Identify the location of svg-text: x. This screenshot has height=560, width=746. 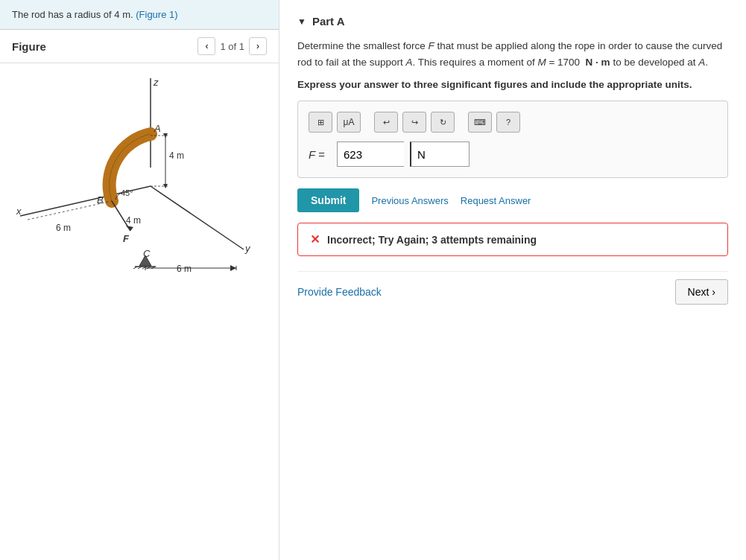
(19, 211).